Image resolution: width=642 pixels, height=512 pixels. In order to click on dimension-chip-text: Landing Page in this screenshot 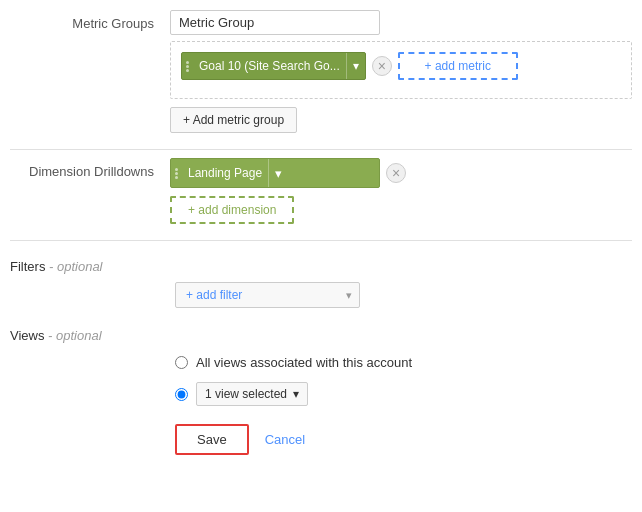, I will do `click(225, 173)`.